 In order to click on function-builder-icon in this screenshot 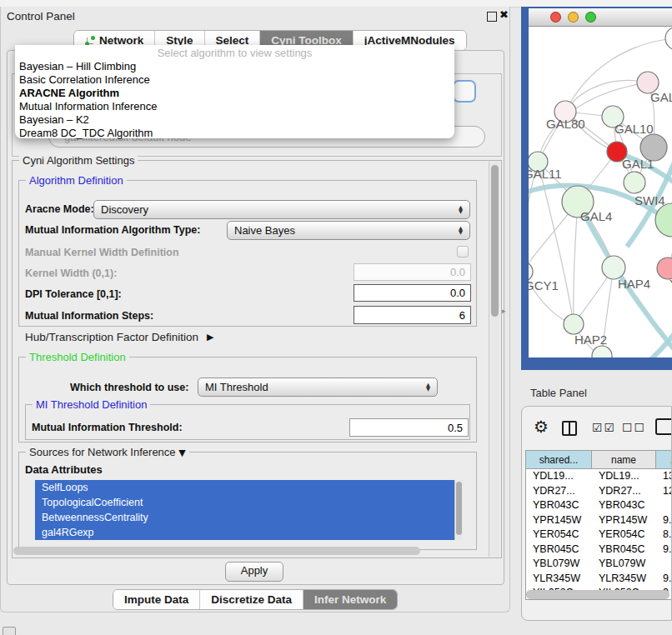, I will do `click(664, 427)`.